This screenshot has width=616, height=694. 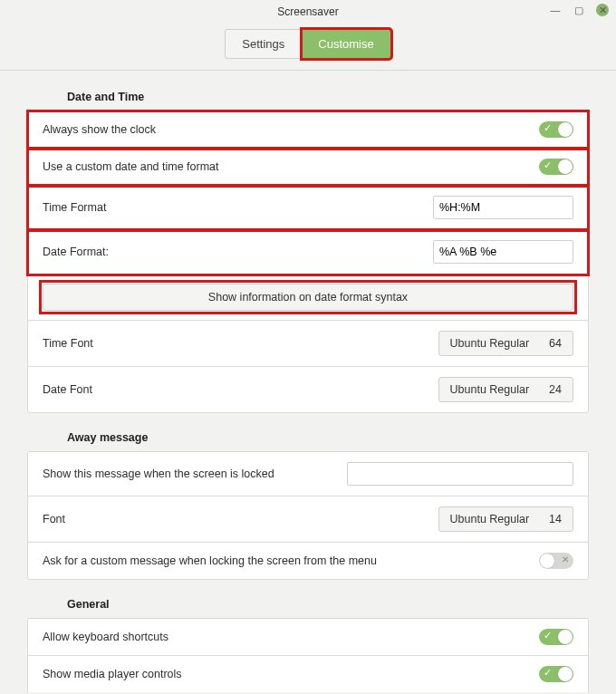 I want to click on row-keyboard-shortcuts: Allow keyboard shortcuts, so click(x=308, y=638).